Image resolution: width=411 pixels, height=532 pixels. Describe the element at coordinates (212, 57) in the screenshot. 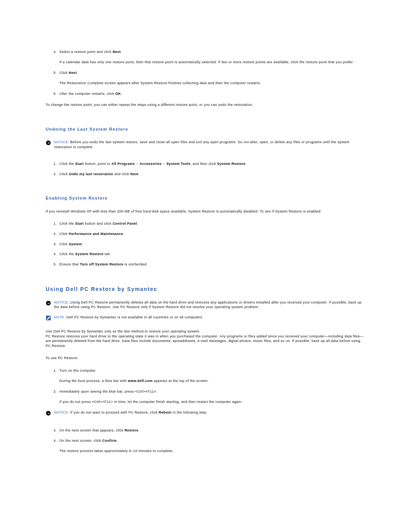

I see `step-4: Select a restore point and click Next. I…` at that location.